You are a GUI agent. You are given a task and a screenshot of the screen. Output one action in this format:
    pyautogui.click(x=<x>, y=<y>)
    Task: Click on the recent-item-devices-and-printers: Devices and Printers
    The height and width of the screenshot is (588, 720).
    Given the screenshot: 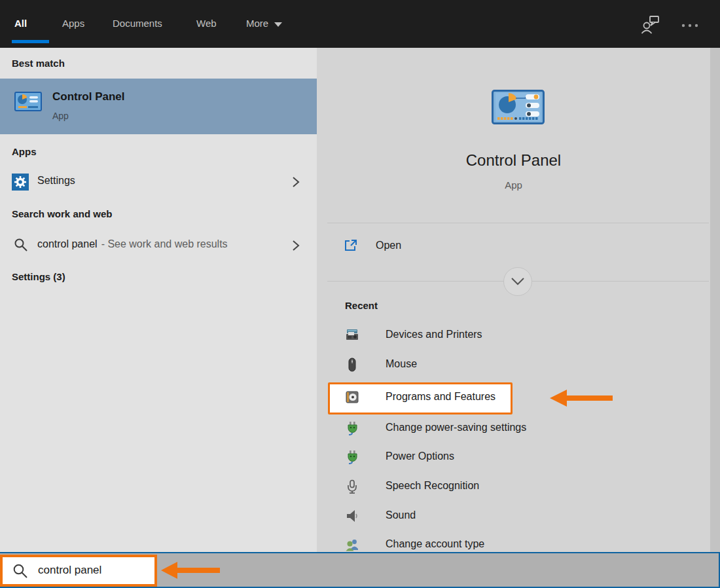 What is the action you would take?
    pyautogui.click(x=484, y=336)
    